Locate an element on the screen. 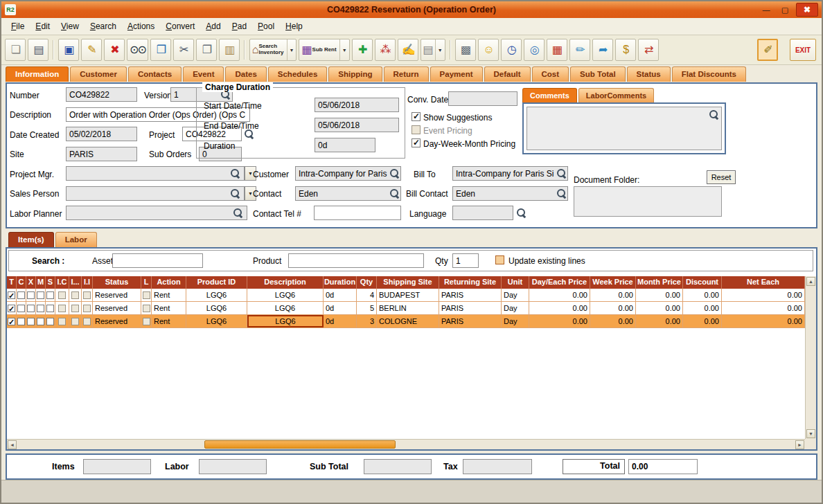  tab-sub-total: Sub Total is located at coordinates (598, 74).